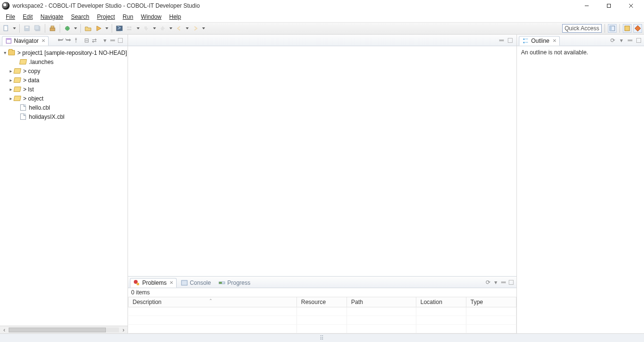 The height and width of the screenshot is (342, 644). Describe the element at coordinates (123, 330) in the screenshot. I see `scroll-right-icon: ›` at that location.